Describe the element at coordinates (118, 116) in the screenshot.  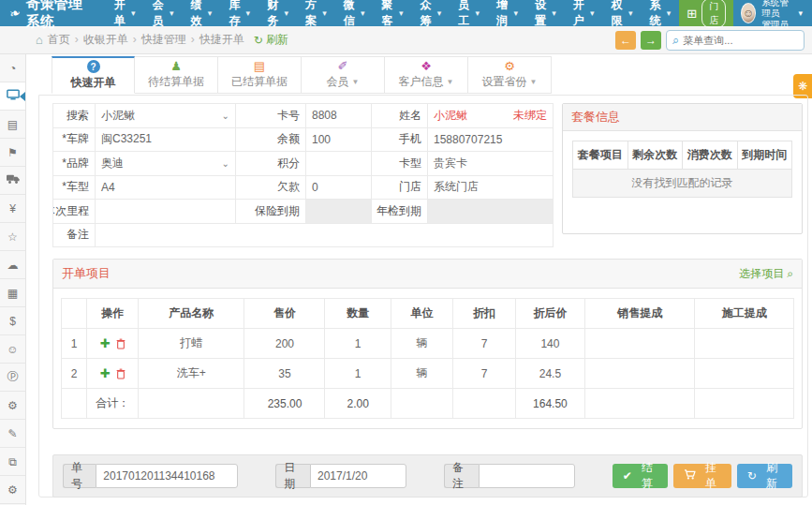
I see `field-text: 小泥鳅` at that location.